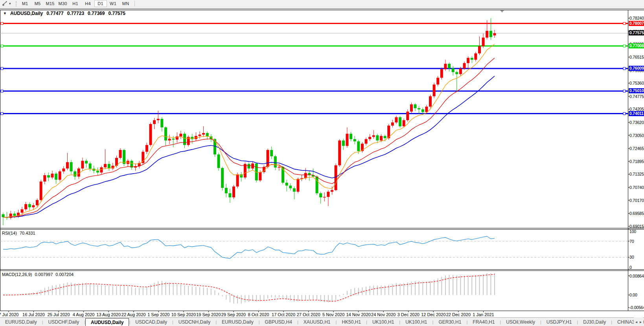  What do you see at coordinates (151, 322) in the screenshot?
I see `chart-tab-usdcad-daily: USDCAD,Daily` at bounding box center [151, 322].